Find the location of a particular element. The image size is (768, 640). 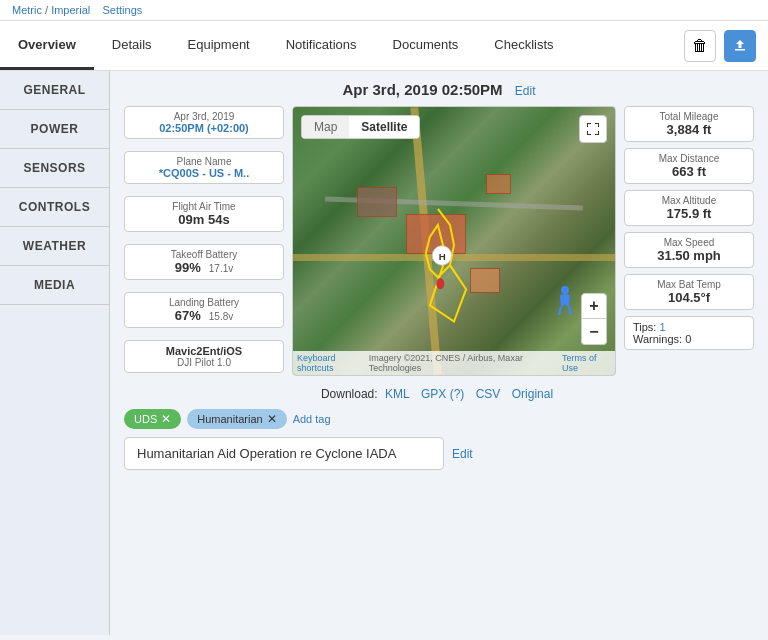

map-expand-button is located at coordinates (593, 129).